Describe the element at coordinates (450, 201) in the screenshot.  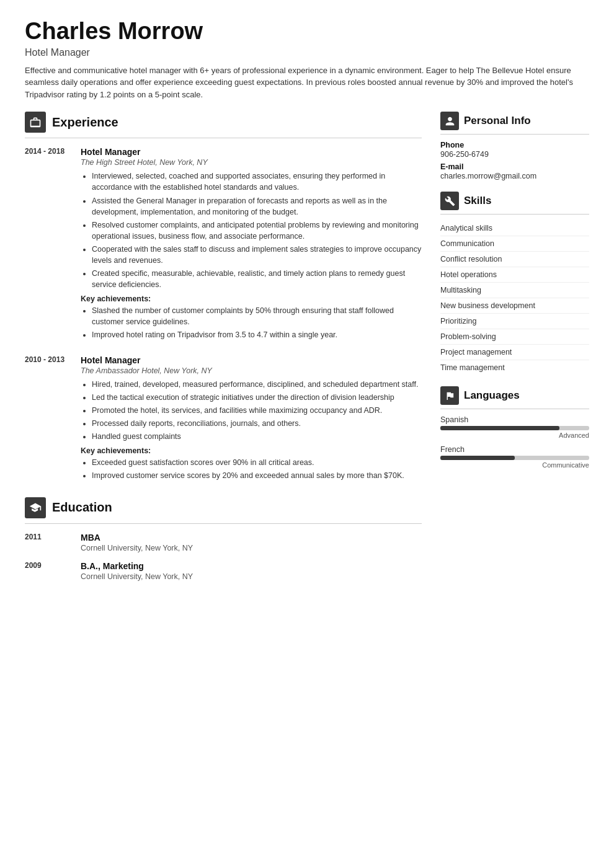
I see `skills-icon` at that location.